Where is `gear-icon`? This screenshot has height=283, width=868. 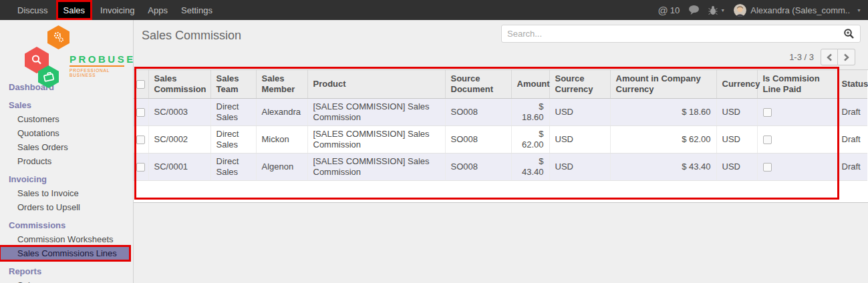
gear-icon is located at coordinates (59, 37).